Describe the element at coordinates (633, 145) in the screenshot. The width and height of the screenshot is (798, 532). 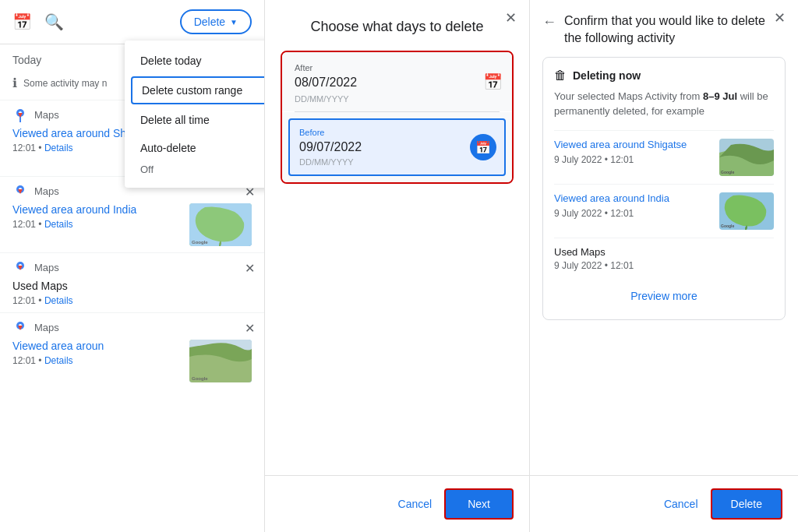
I see `activity-title: Viewed area around Shigatse` at that location.